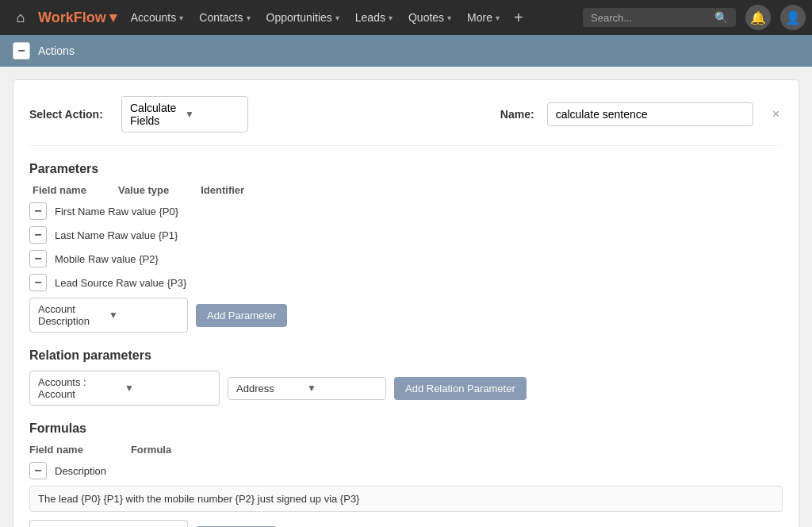 Image resolution: width=812 pixels, height=527 pixels. Describe the element at coordinates (722, 17) in the screenshot. I see `search-icon: 🔍` at that location.